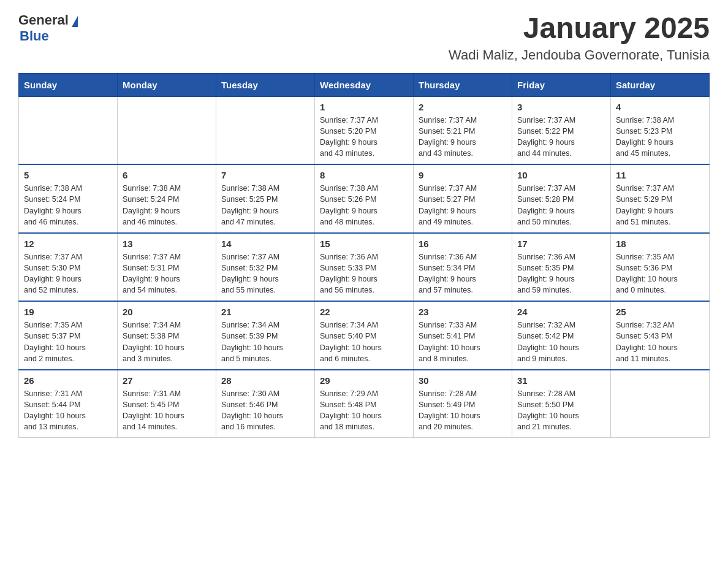 The image size is (728, 563). I want to click on day-info: Sunrise: 7:38 AM Sunset: 5:24 PM Dayligh…, so click(68, 205).